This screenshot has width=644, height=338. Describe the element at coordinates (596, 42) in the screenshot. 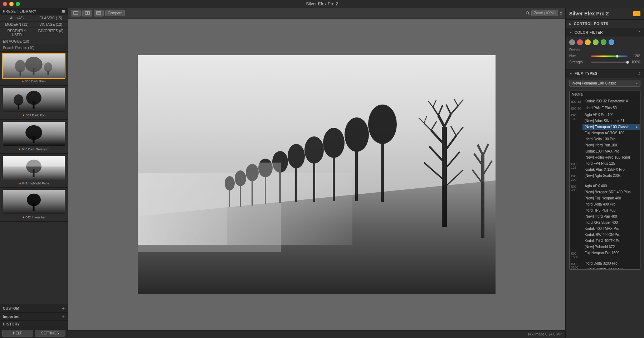

I see `color-green1` at that location.